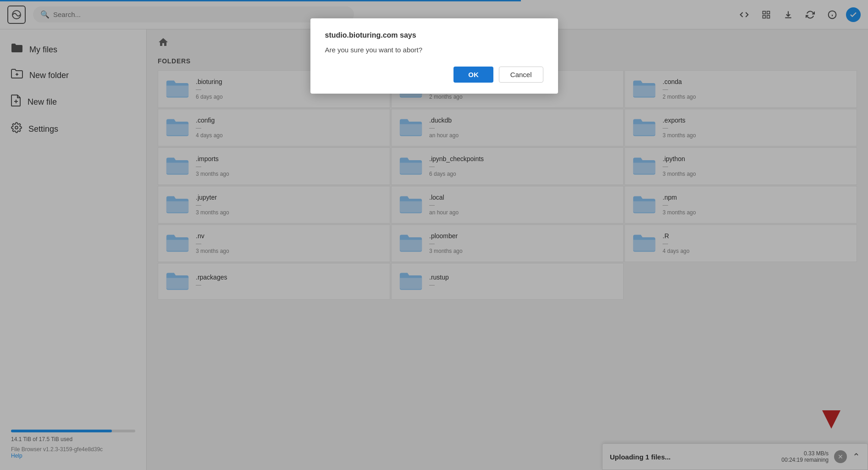 The image size is (868, 470). What do you see at coordinates (434, 35) in the screenshot?
I see `dialog-title: studio.bioturing.com says` at bounding box center [434, 35].